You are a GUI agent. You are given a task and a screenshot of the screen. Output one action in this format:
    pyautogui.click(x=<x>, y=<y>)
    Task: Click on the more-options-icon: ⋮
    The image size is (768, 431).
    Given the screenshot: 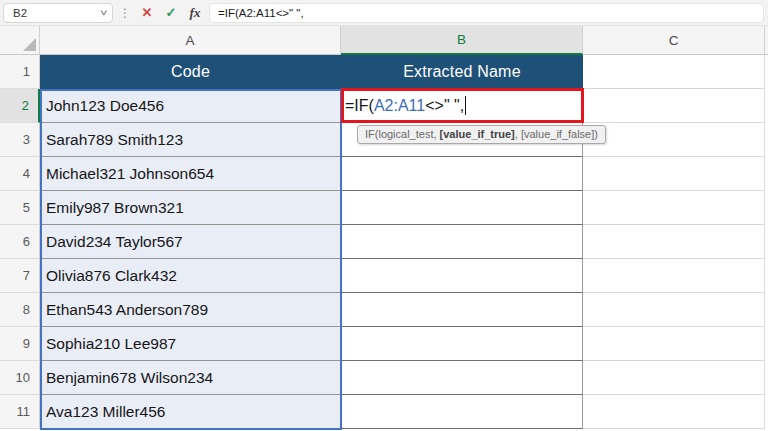 What is the action you would take?
    pyautogui.click(x=125, y=13)
    